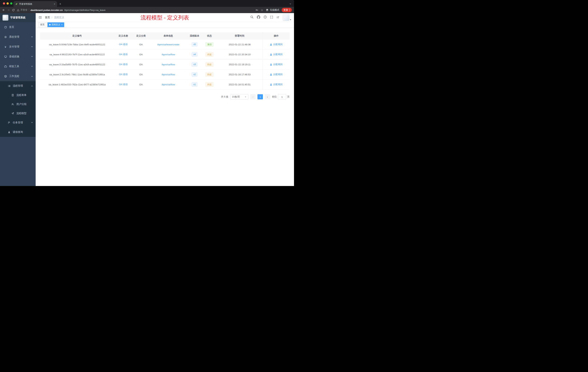  Describe the element at coordinates (77, 65) in the screenshot. I see `cell-definition-id: oa_leave:3:1fad3d93-7b75-11ec-a3c8-acde4…` at that location.